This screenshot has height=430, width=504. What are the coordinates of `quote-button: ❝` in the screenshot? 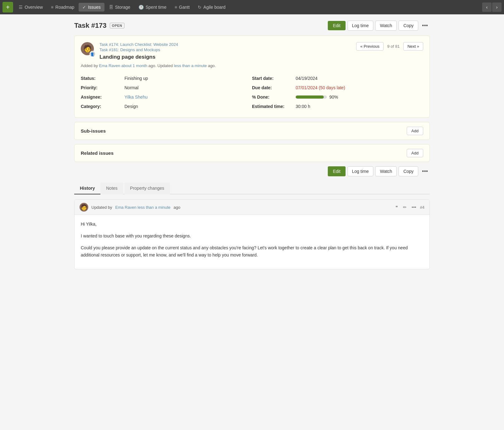 It's located at (397, 207).